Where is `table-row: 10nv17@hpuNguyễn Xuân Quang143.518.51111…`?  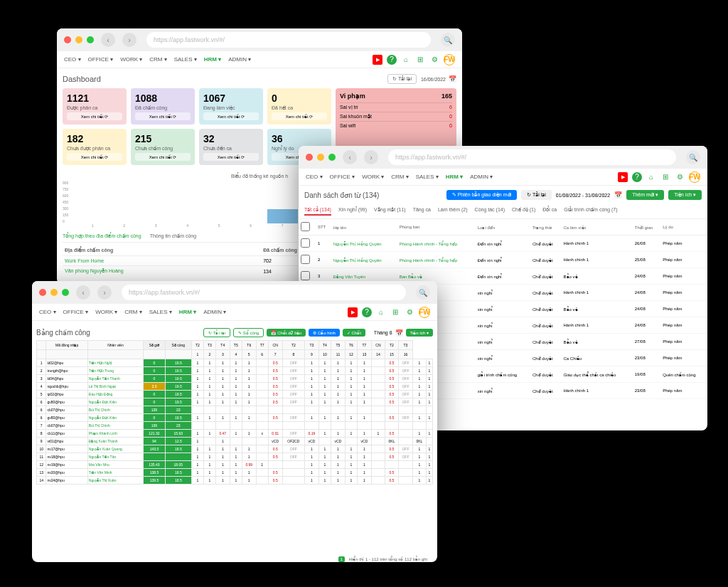 table-row: 10nv17@hpuNguyễn Xuân Quang143.518.51111… is located at coordinates (235, 450).